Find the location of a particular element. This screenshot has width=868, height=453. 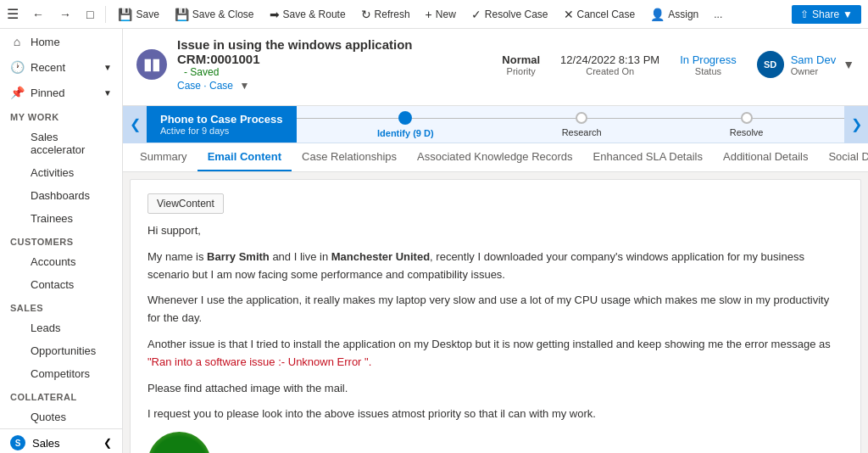

share-icon: ⇧ is located at coordinates (804, 14).